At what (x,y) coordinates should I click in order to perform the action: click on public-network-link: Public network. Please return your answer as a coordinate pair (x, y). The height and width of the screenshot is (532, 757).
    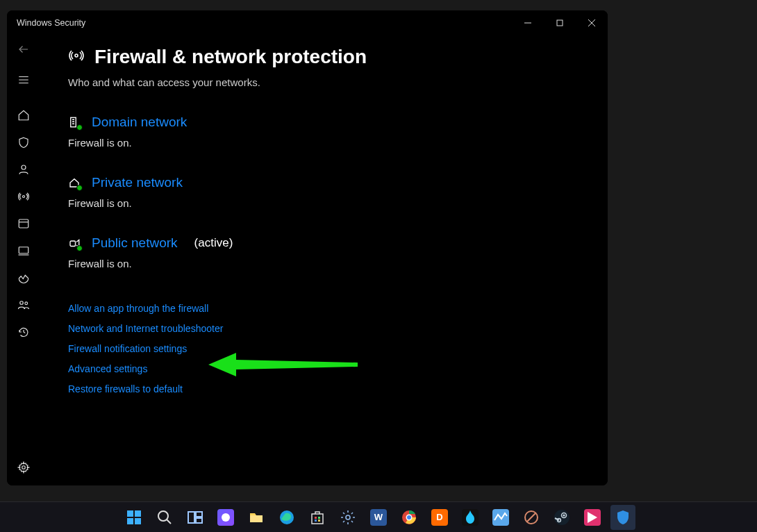
    Looking at the image, I should click on (135, 243).